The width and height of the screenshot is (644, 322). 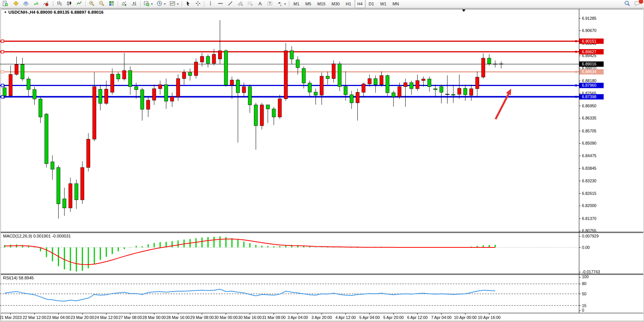 I want to click on channel-tool-button: E, so click(x=240, y=4).